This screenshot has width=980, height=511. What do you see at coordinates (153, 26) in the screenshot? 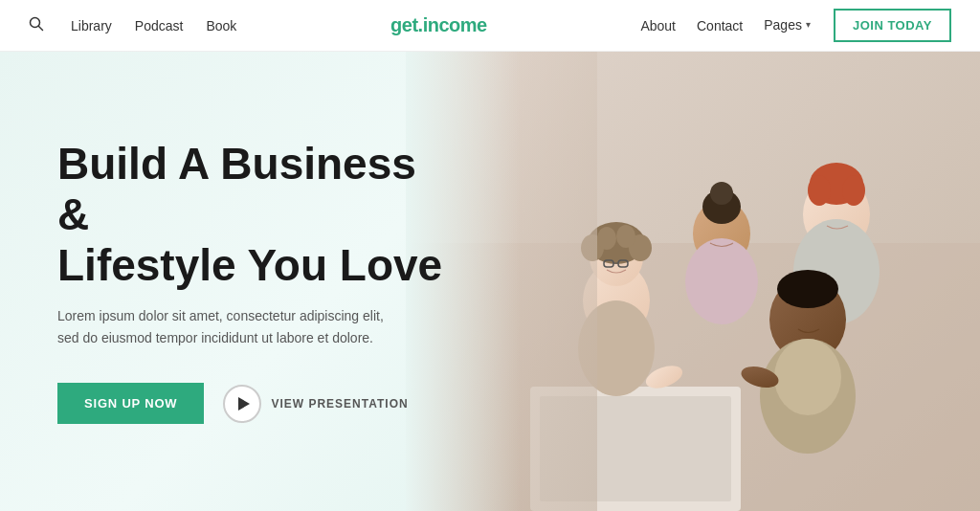
I see `nav-left: Library Podcast Book` at bounding box center [153, 26].